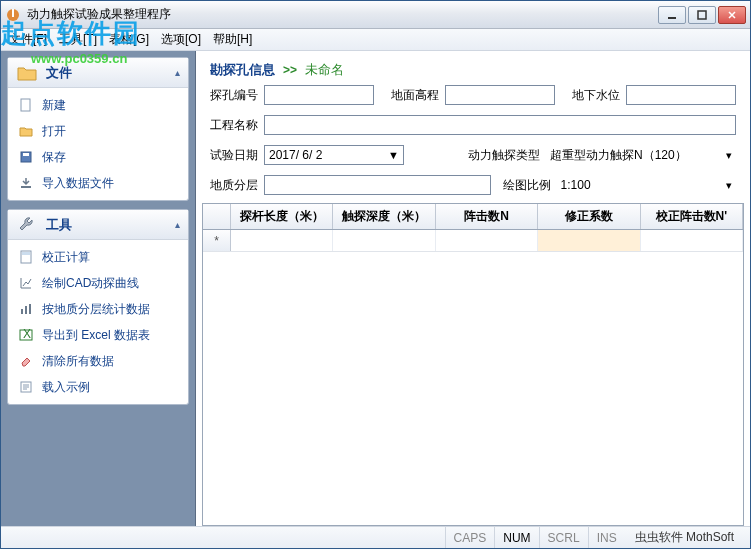 The image size is (751, 549). Describe the element at coordinates (596, 96) in the screenshot. I see `water-level-label: 地下水位` at that location.